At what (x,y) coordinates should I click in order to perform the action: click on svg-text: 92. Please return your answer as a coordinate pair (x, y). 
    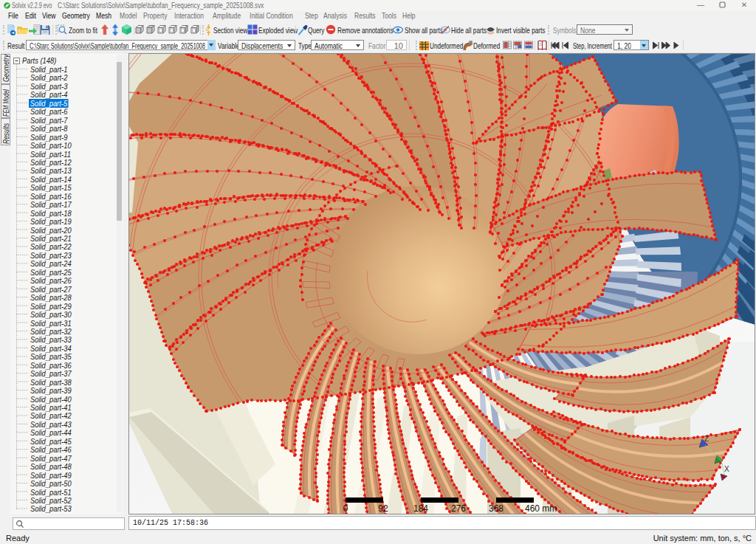
    Looking at the image, I should click on (383, 509).